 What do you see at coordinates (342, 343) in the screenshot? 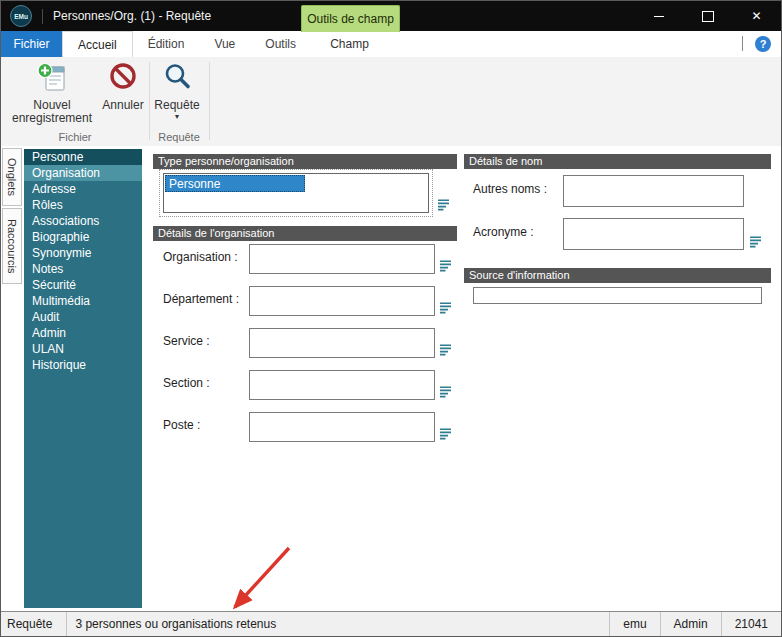
I see `service-field` at bounding box center [342, 343].